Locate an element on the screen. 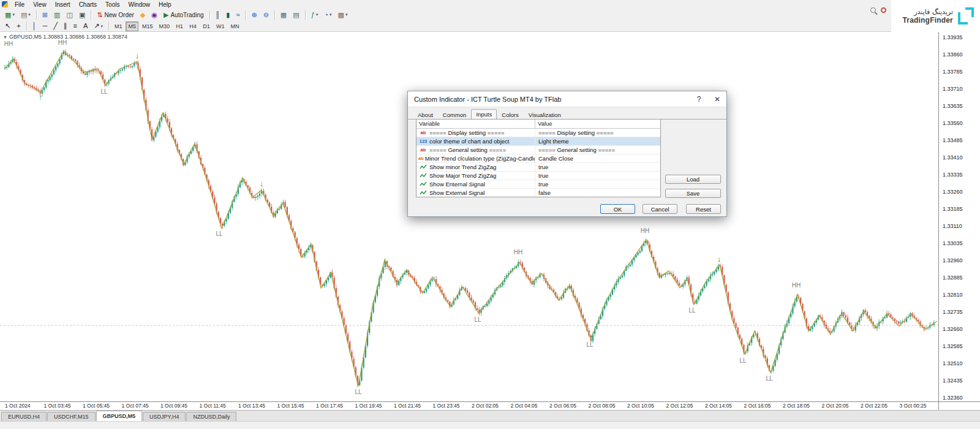  menu-item-tools: Tools is located at coordinates (113, 5).